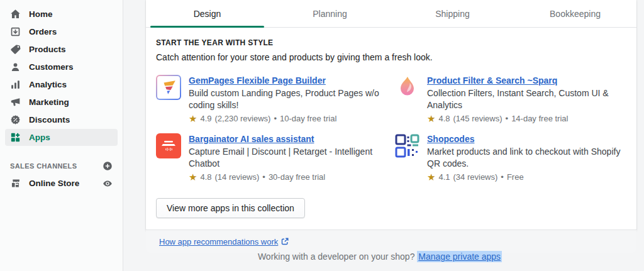  Describe the element at coordinates (169, 146) in the screenshot. I see `bargainator-chatbot-icon` at that location.